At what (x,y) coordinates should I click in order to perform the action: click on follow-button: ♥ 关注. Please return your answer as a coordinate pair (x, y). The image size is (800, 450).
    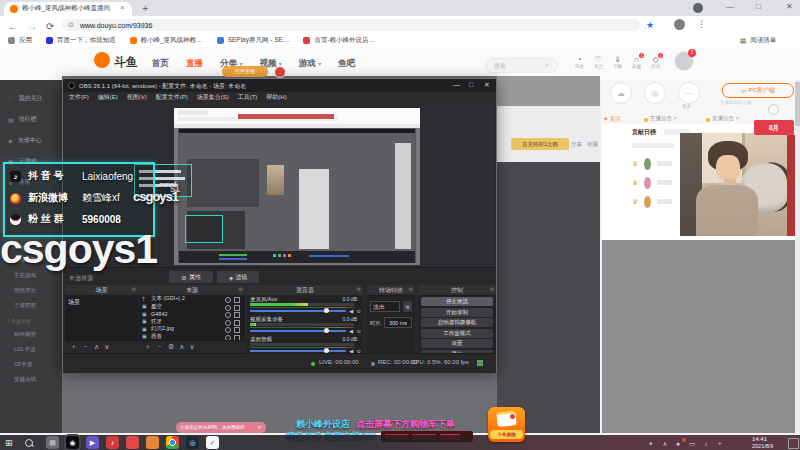
    Looking at the image, I should click on (612, 120).